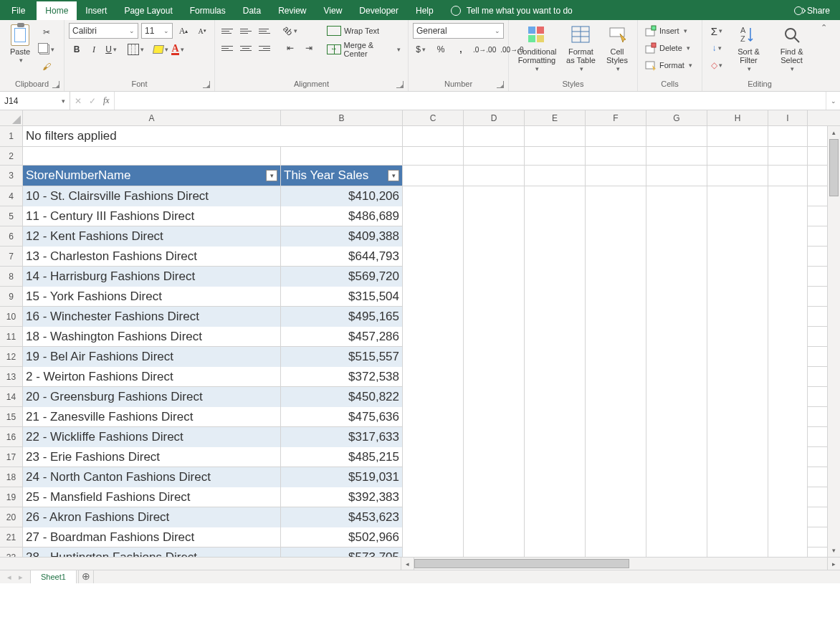 The image size is (840, 617). What do you see at coordinates (157, 31) in the screenshot?
I see `font-size-select: 11⌄` at bounding box center [157, 31].